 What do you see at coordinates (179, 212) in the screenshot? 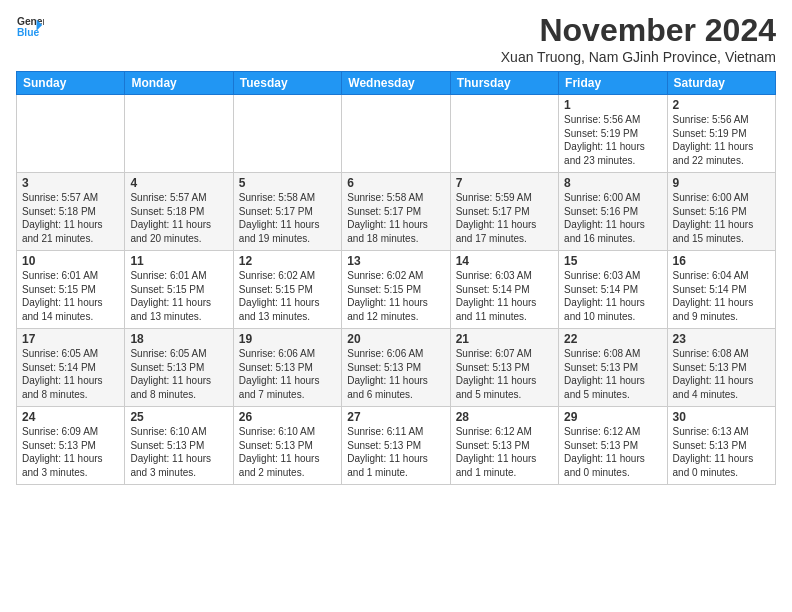
I see `cell-1-1: 4Sunrise: 5:57 AM Sunset: 5:18 PM Daylig…` at bounding box center [179, 212].